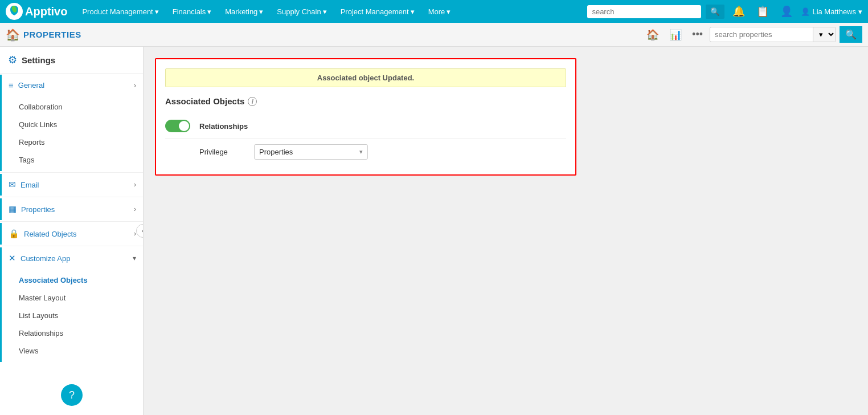 This screenshot has height=415, width=868. What do you see at coordinates (72, 395) in the screenshot?
I see `help-button: ?` at bounding box center [72, 395].